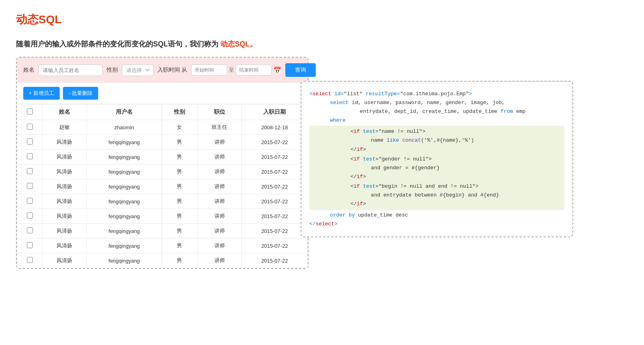 The height and width of the screenshot is (345, 644). I want to click on sql-if-block-1: <if test="name != null"> name like conca…, so click(437, 168).